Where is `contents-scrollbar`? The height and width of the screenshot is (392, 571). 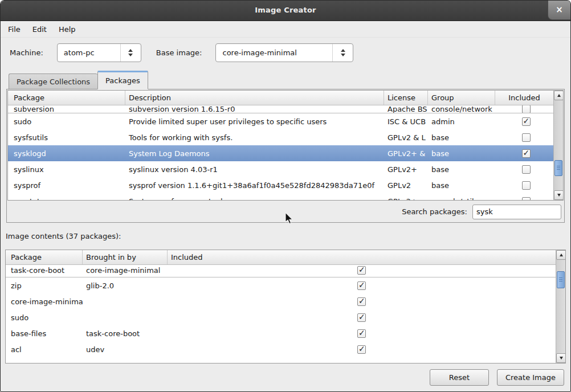 contents-scrollbar is located at coordinates (561, 307).